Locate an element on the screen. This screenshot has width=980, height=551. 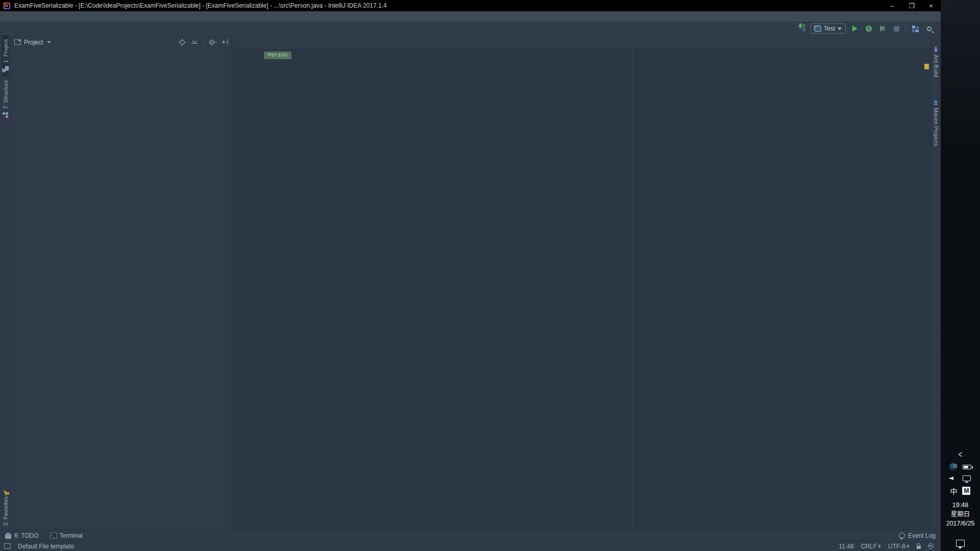
clock-date: 2017/6/25 is located at coordinates (961, 523).